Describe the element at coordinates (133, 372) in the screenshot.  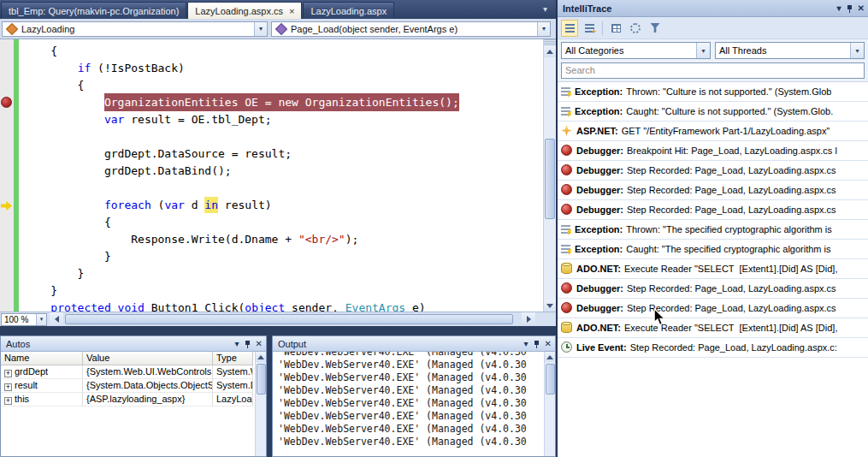
I see `autos-row: +grdDept{System.Web.UI.WebControlsSystem…` at that location.